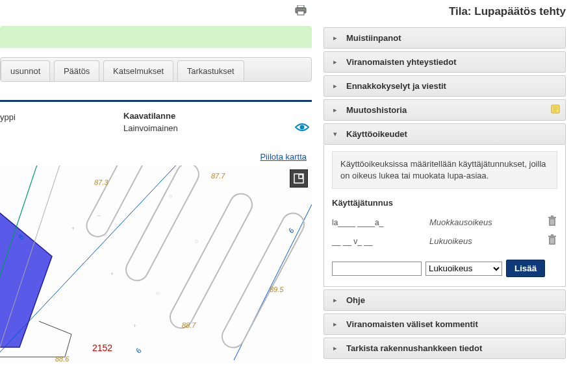 The image size is (571, 392). Describe the element at coordinates (301, 12) in the screenshot. I see `print-icon` at that location.